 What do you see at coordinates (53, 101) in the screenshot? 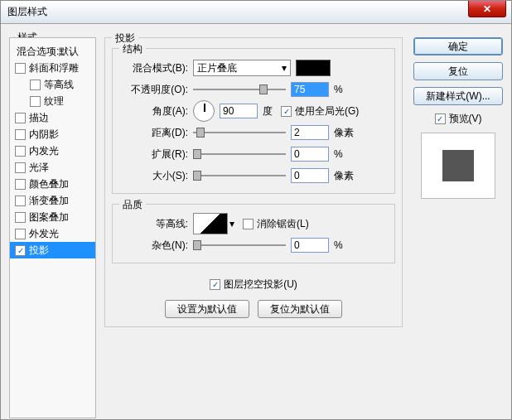
I see `style-row-2: 纹理` at bounding box center [53, 101].